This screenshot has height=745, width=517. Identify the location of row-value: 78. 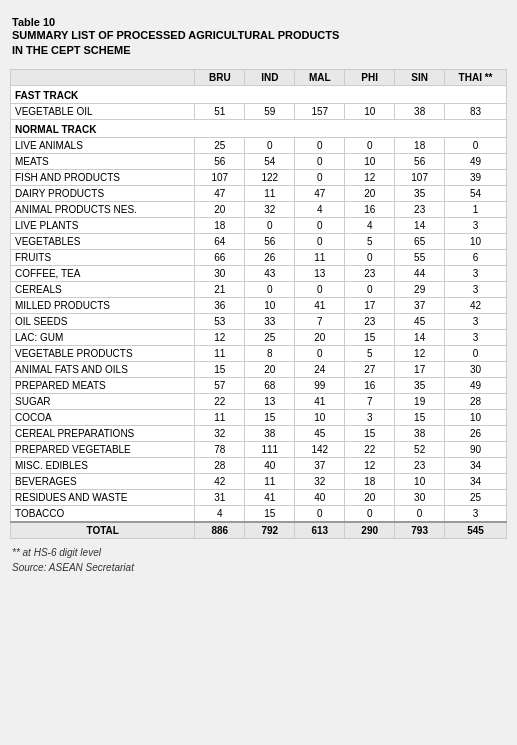
(220, 449).